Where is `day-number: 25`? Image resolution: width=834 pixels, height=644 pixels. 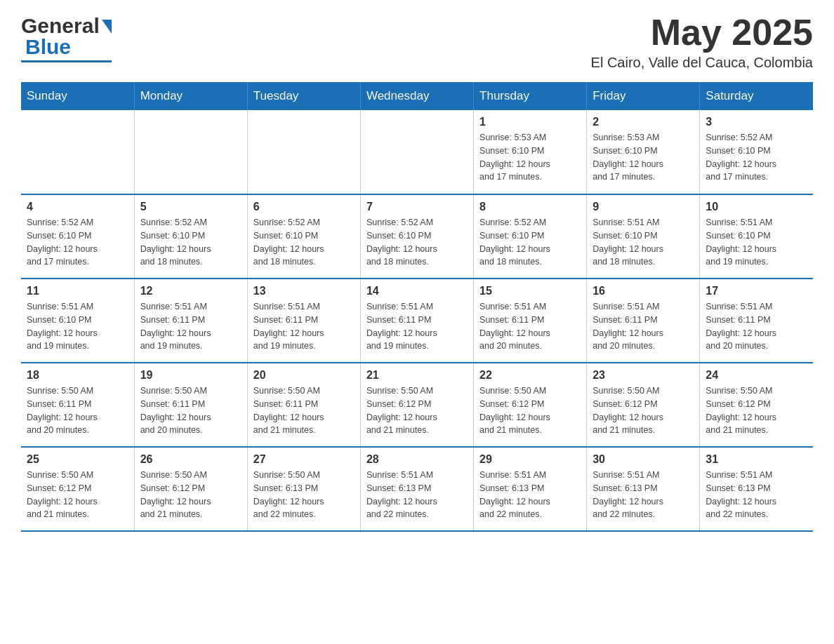 day-number: 25 is located at coordinates (77, 459).